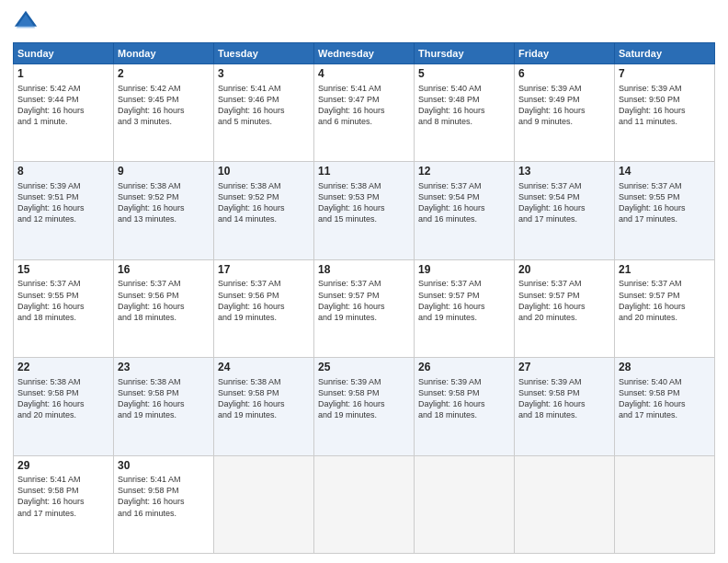  Describe the element at coordinates (164, 172) in the screenshot. I see `day-number: 9` at that location.